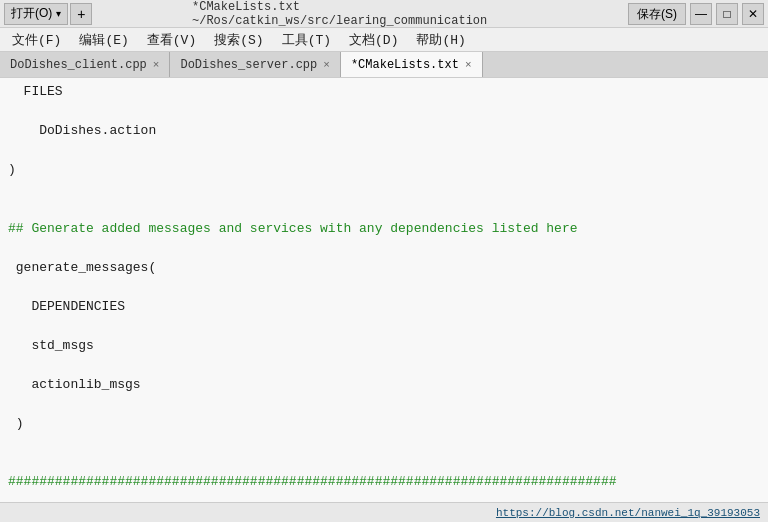 The height and width of the screenshot is (522, 768). I want to click on path-label: ~/Ros/catkin_ws/src/learing_communicatio…, so click(340, 21).